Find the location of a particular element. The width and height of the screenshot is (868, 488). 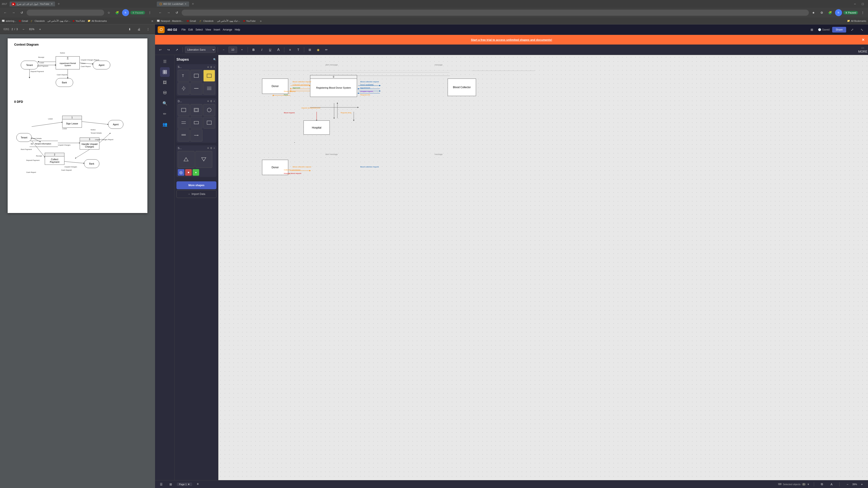

collapse-icon-1: ∧ is located at coordinates (214, 67).